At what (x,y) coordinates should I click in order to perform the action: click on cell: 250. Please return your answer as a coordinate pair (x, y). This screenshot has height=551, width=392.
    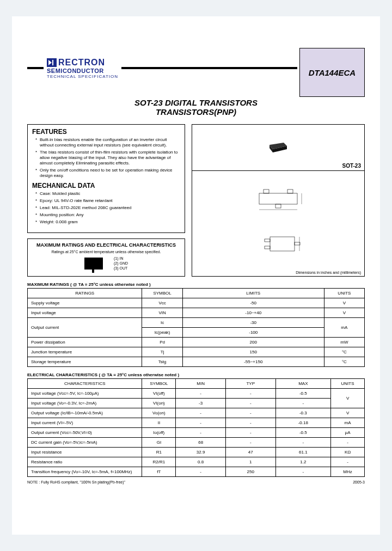
    Looking at the image, I should click on (250, 472).